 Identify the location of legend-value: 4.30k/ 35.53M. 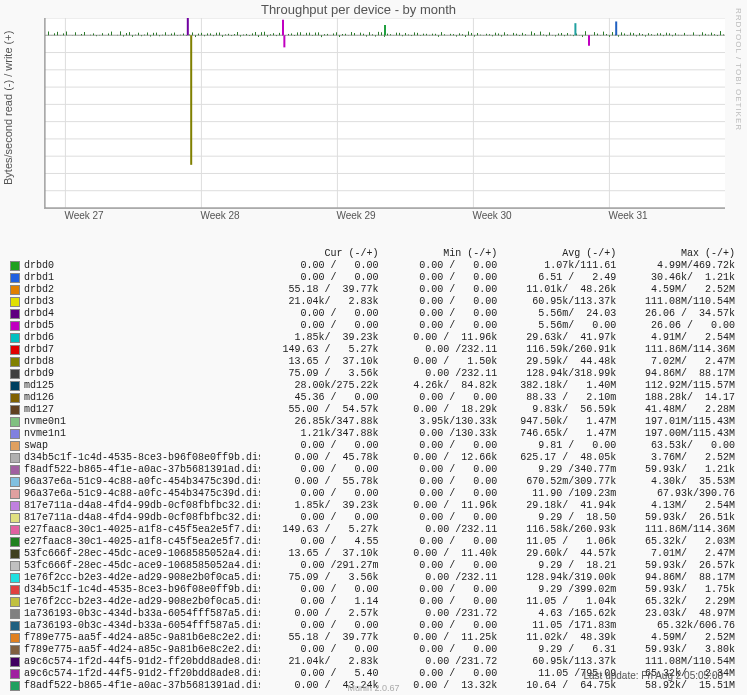
(676, 482).